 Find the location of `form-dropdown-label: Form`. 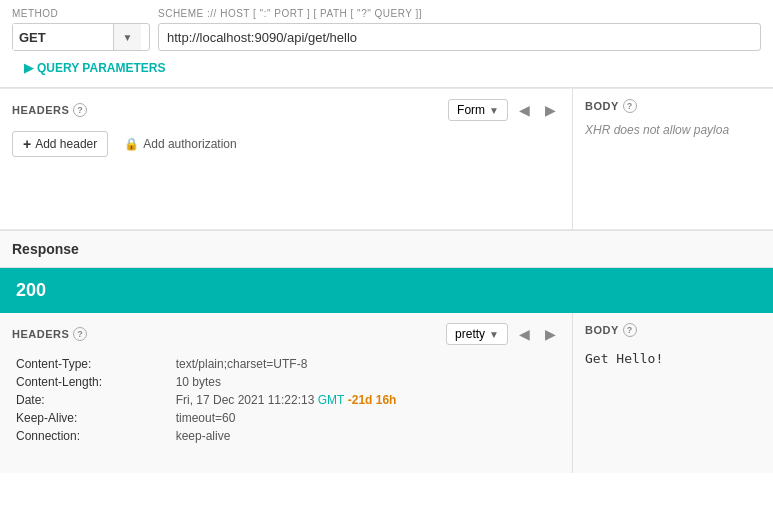

form-dropdown-label: Form is located at coordinates (471, 110).